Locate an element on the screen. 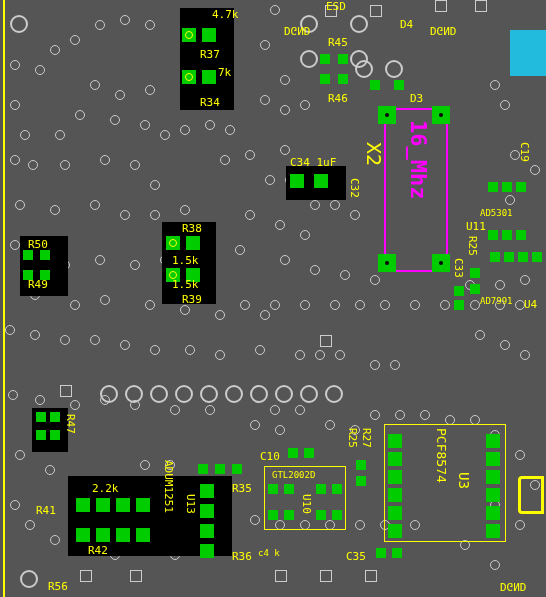 Image resolution: width=546 pixels, height=597 pixels. u3-part: PCF8574 is located at coordinates (442, 456).